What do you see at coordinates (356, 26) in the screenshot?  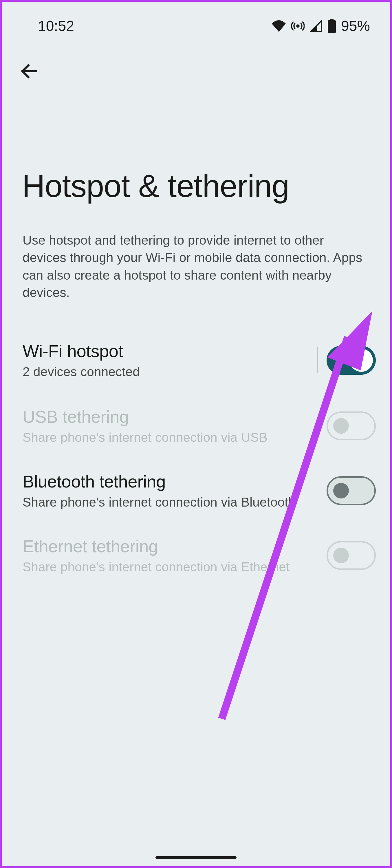 I see `battery-percentage: 95%` at bounding box center [356, 26].